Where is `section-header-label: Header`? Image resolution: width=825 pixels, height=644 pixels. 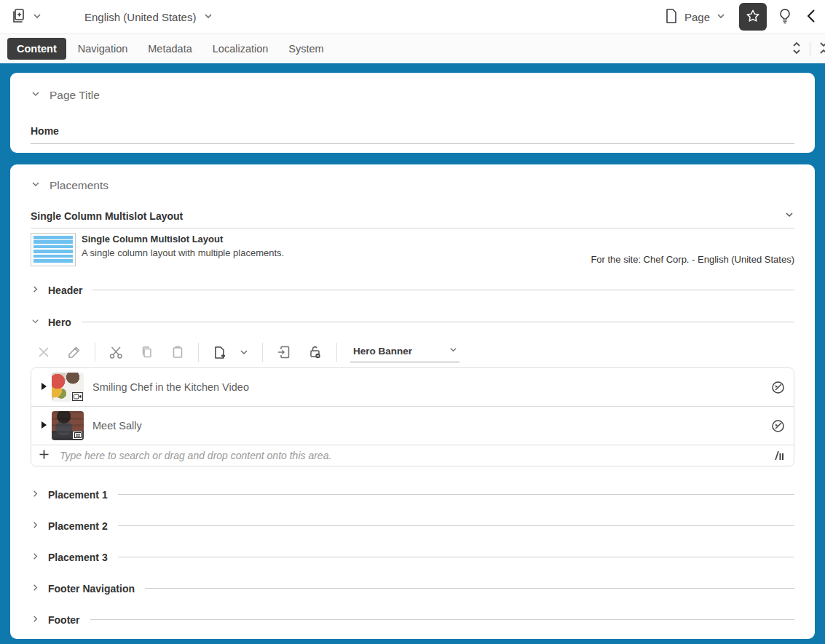
section-header-label: Header is located at coordinates (66, 290).